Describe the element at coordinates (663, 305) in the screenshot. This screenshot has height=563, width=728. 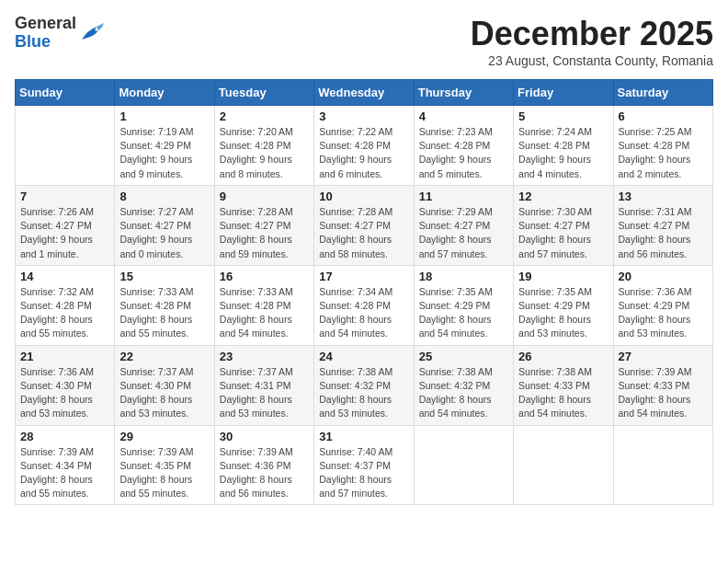
I see `calendar-cell: 20Sunrise: 7:36 AMSunset: 4:29 PMDayligh…` at that location.